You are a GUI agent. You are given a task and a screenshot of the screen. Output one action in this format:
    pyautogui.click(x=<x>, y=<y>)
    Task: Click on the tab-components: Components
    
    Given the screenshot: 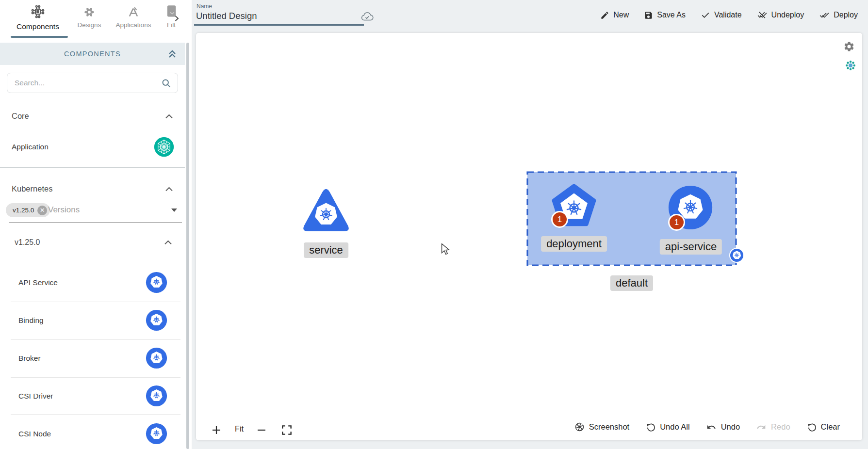 What is the action you would take?
    pyautogui.click(x=38, y=17)
    